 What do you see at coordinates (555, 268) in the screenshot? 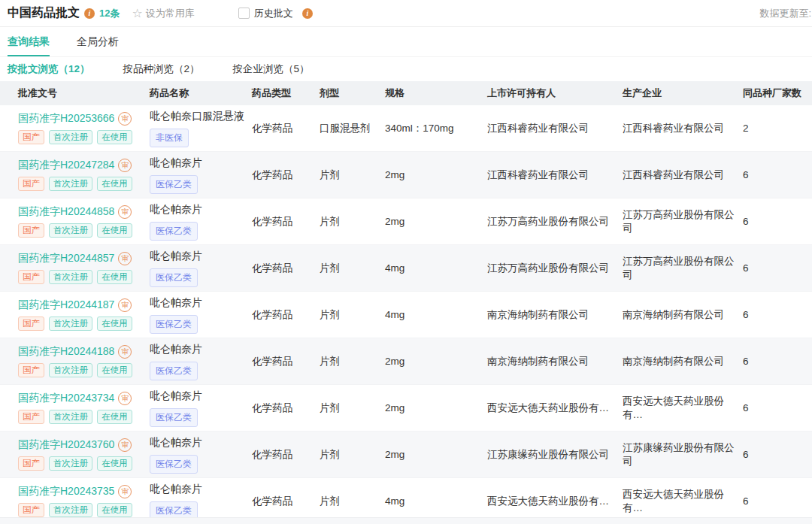
I see `license-holder: 江苏万高药业股份有限公司` at bounding box center [555, 268].